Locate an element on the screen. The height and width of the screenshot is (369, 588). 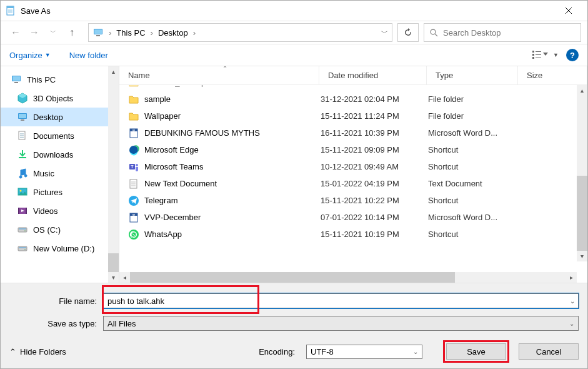
pictures-icon is located at coordinates (22, 192).